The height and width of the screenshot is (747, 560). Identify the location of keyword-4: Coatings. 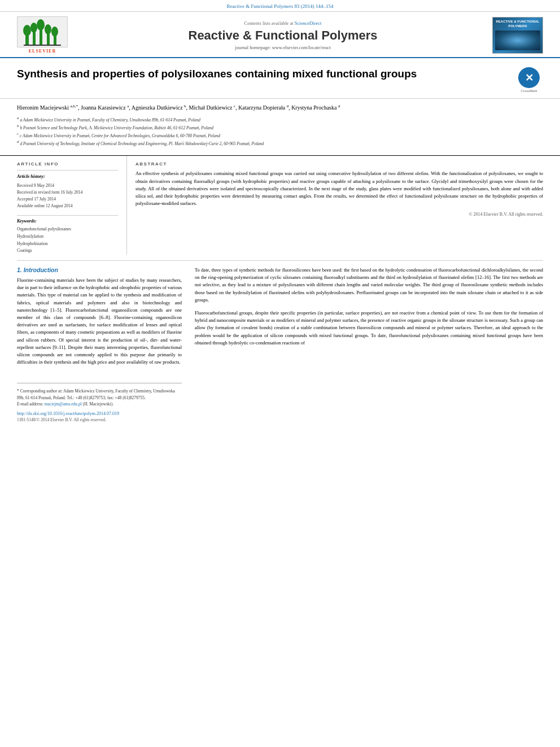
(68, 251).